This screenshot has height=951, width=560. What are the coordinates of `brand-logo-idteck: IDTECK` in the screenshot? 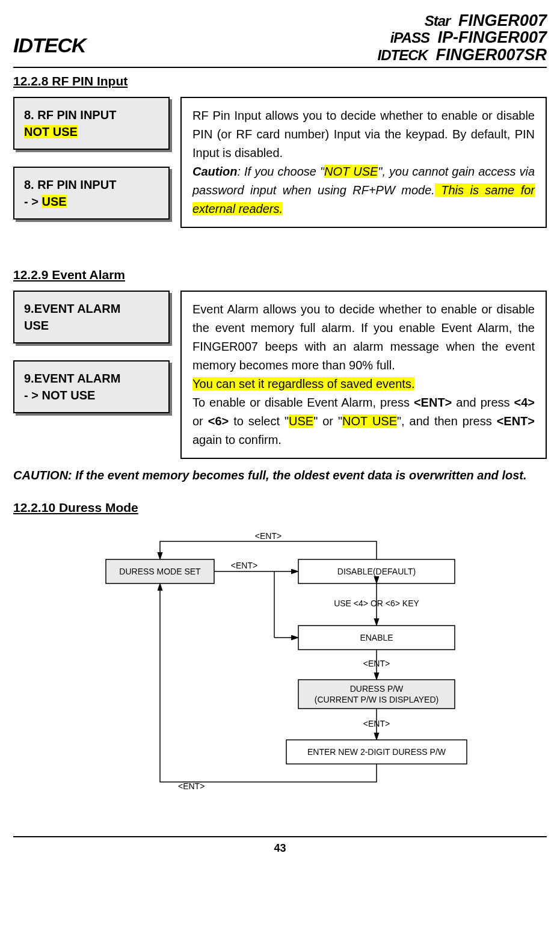 It's located at (49, 46).